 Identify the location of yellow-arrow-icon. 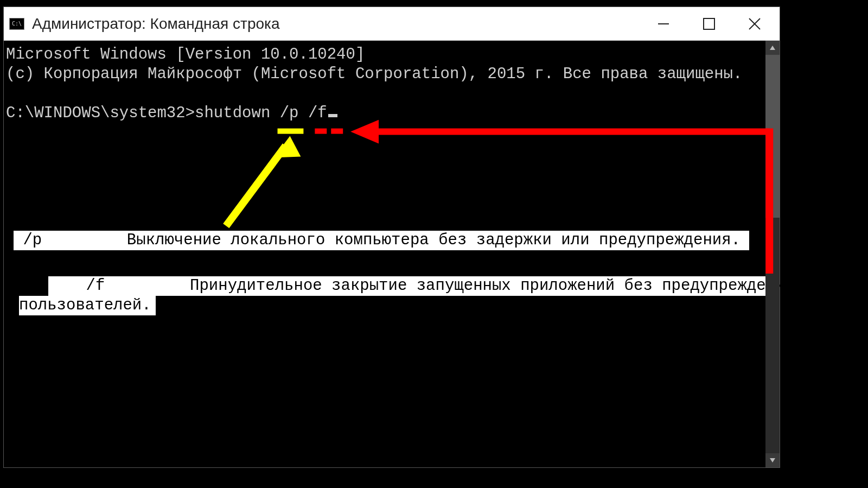
(264, 181).